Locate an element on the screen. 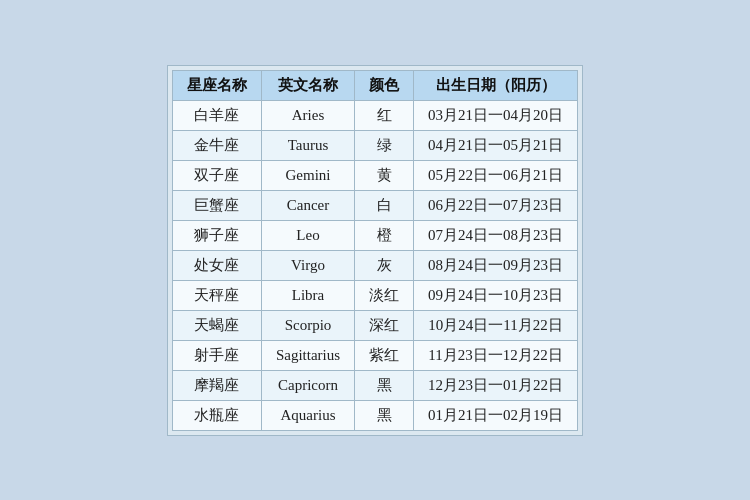 The width and height of the screenshot is (750, 500). cell-color: 红 is located at coordinates (384, 115).